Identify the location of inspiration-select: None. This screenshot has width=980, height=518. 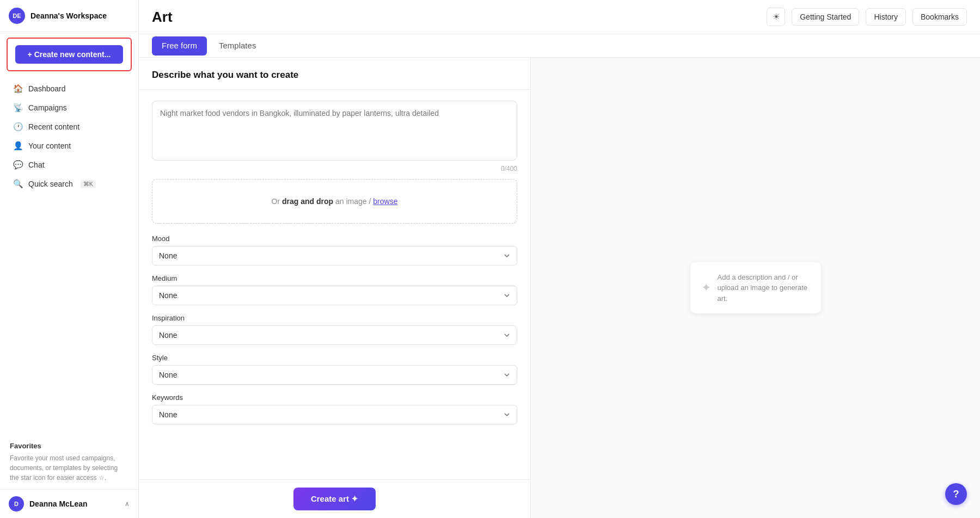
(334, 335).